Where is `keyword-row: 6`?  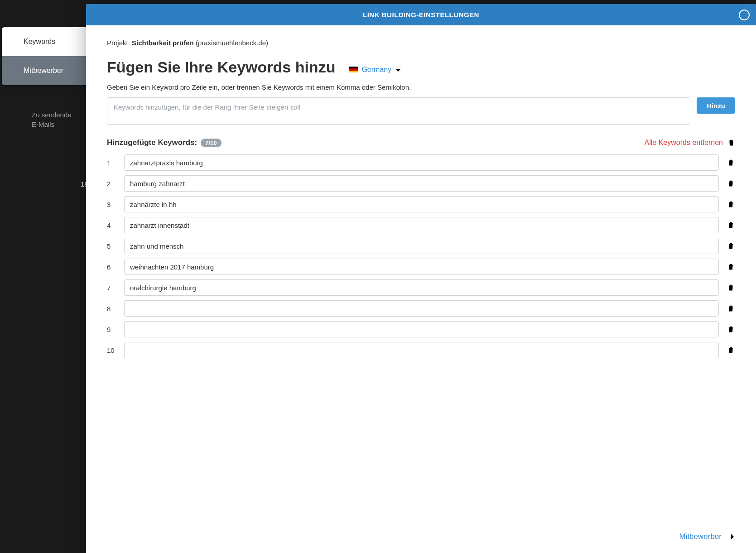 keyword-row: 6 is located at coordinates (421, 267).